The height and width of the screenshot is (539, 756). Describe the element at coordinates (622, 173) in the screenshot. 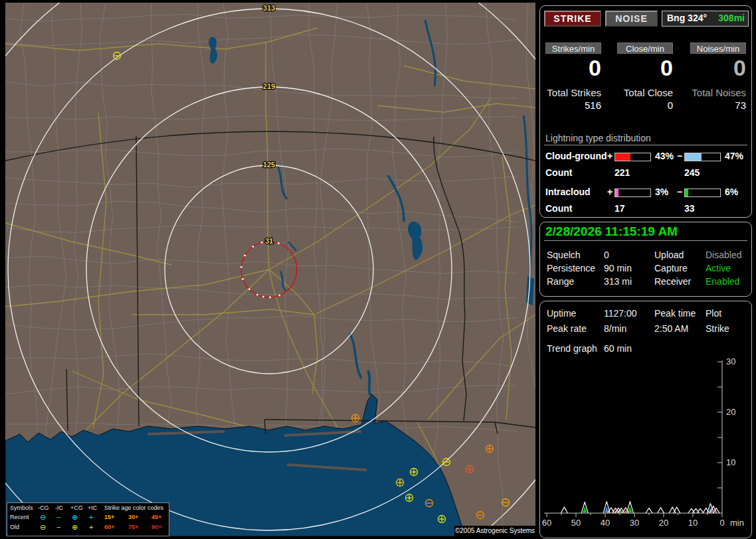

I see `cg-positive-count: 221` at that location.